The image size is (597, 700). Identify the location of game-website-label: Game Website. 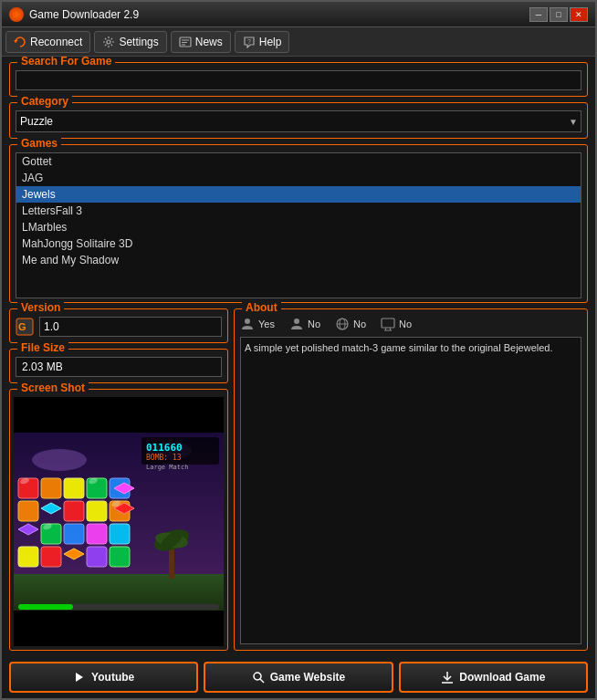
(308, 677).